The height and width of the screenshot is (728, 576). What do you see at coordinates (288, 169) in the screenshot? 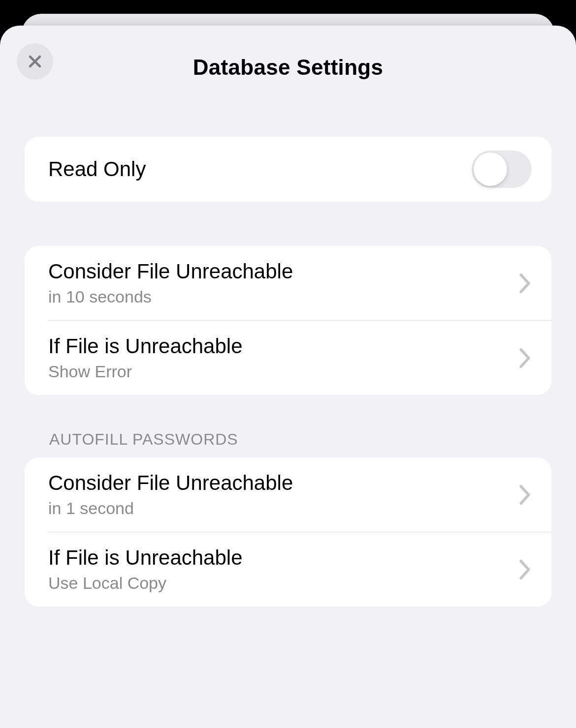
I see `read-only-row: Read Only` at bounding box center [288, 169].